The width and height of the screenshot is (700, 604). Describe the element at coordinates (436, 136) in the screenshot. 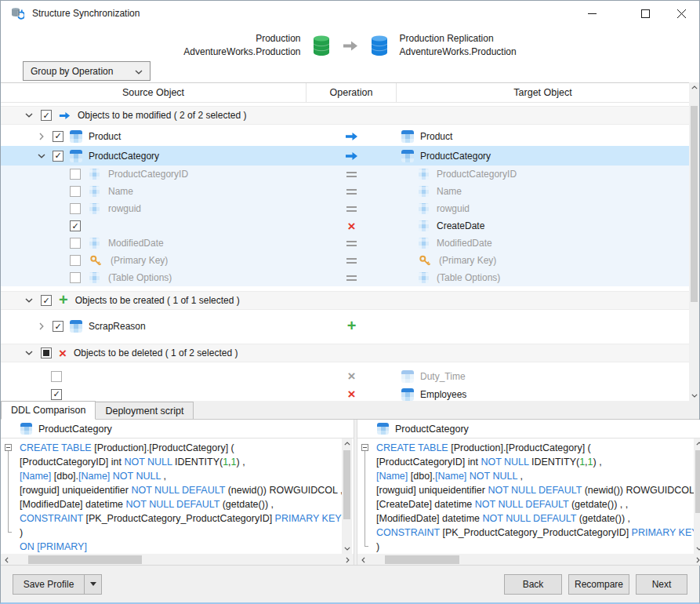

I see `target-object-label: Product` at that location.